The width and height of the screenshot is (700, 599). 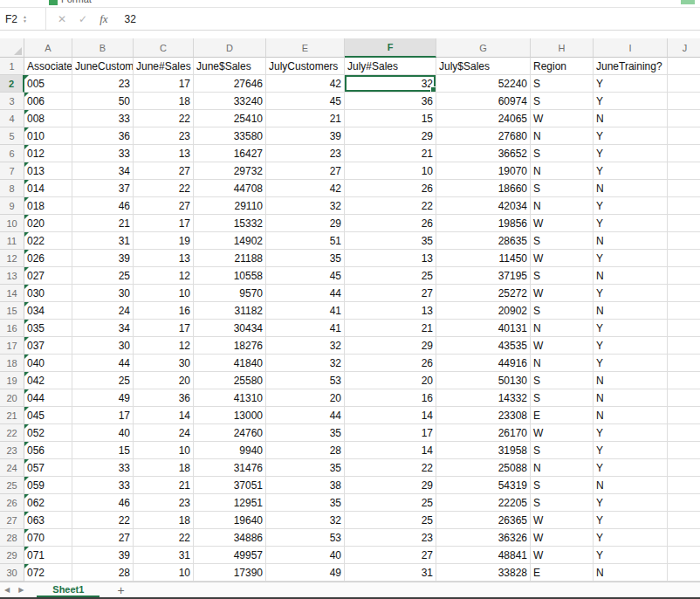 I want to click on cell-J17, so click(x=684, y=346).